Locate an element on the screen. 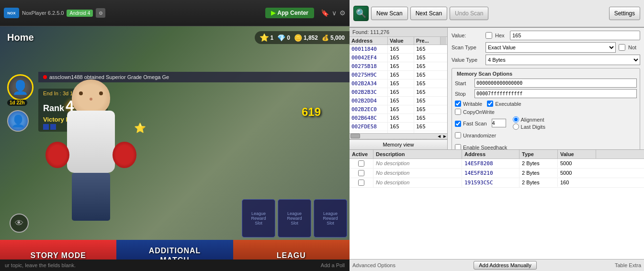  nox-version-label: NoxPlayer 6.2.5.0 is located at coordinates (43, 13).